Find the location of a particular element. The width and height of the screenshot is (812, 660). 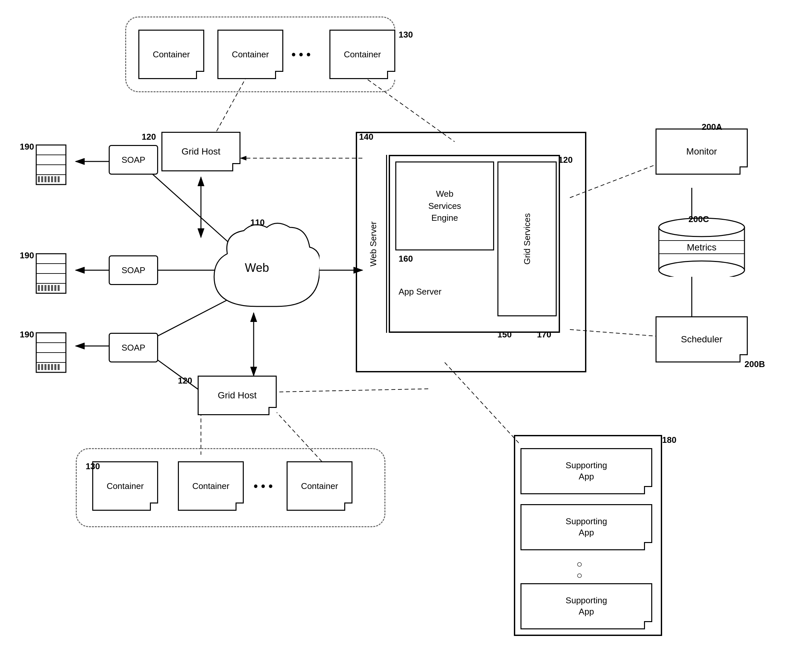

label-190-mid: 190 is located at coordinates (27, 255).